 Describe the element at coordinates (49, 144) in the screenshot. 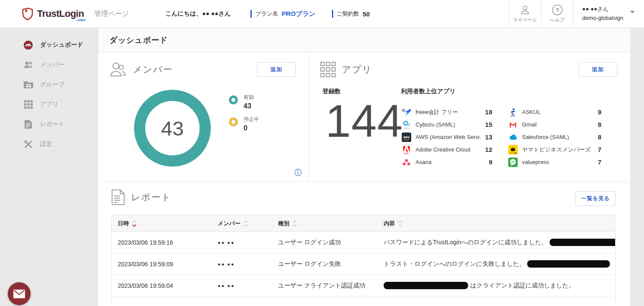

I see `sidebar-item-settings: 設定` at that location.